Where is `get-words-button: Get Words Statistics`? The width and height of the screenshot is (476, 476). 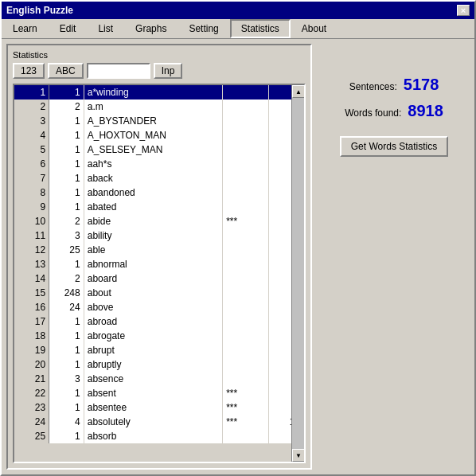 get-words-button: Get Words Statistics is located at coordinates (394, 146).